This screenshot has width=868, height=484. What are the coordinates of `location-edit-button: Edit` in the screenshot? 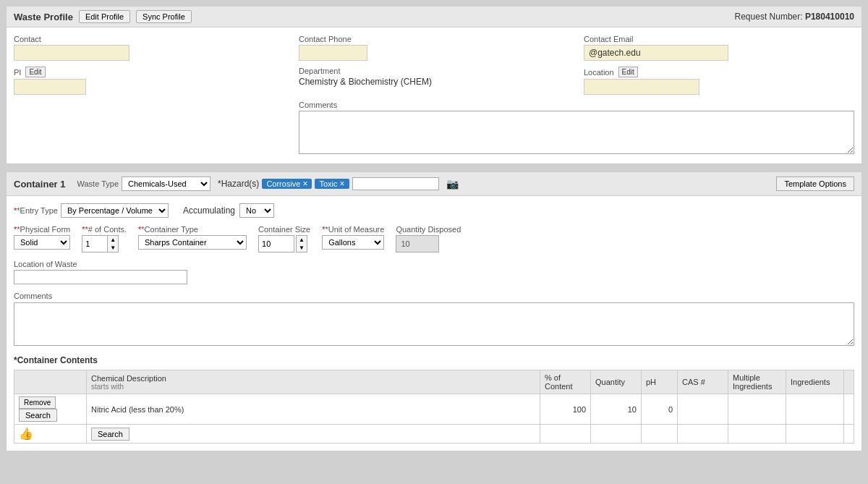 It's located at (628, 72).